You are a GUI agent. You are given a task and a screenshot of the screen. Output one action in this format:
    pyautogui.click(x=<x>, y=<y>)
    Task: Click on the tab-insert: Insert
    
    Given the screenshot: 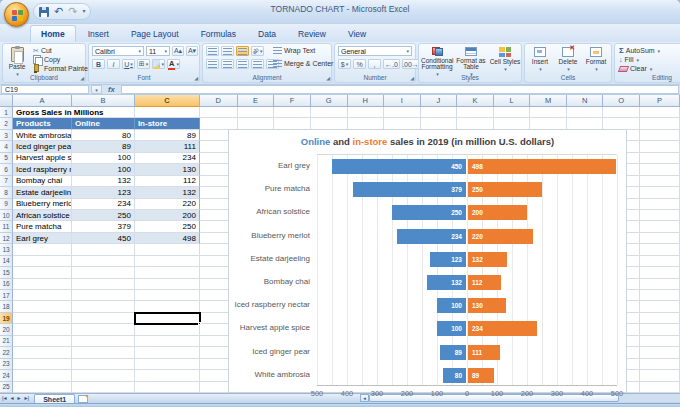 What is the action you would take?
    pyautogui.click(x=98, y=34)
    